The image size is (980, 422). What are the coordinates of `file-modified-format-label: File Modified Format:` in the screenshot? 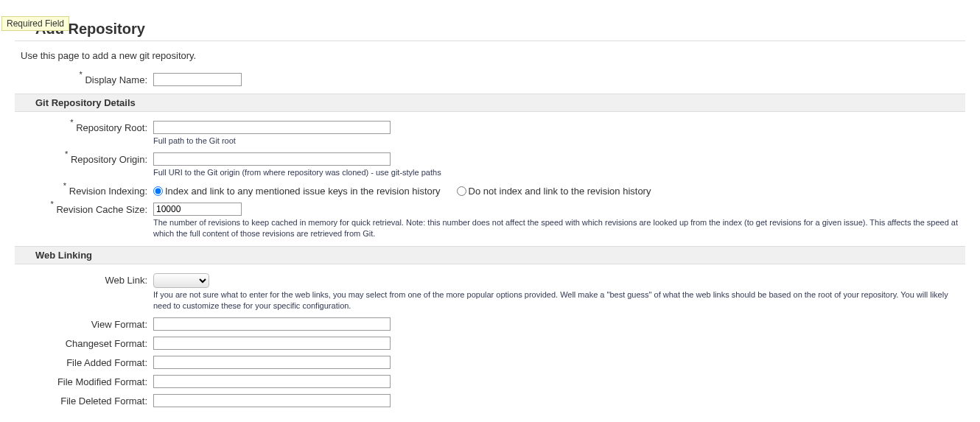 It's located at (77, 381).